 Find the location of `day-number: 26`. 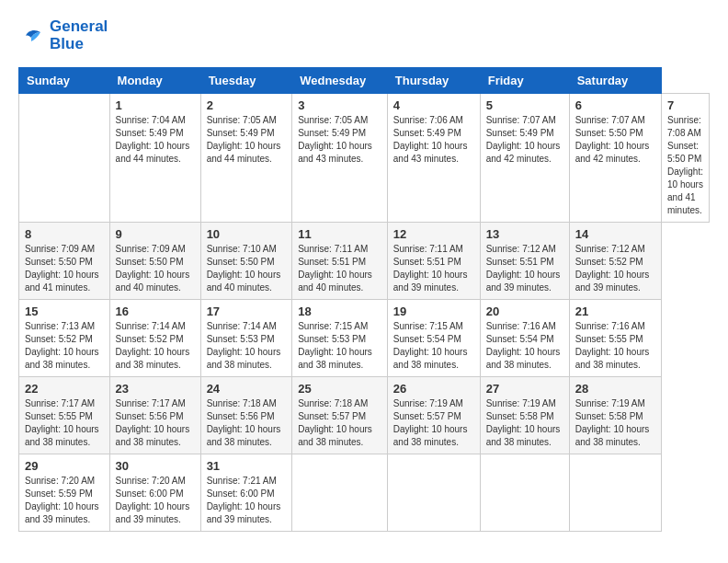

day-number: 26 is located at coordinates (434, 388).